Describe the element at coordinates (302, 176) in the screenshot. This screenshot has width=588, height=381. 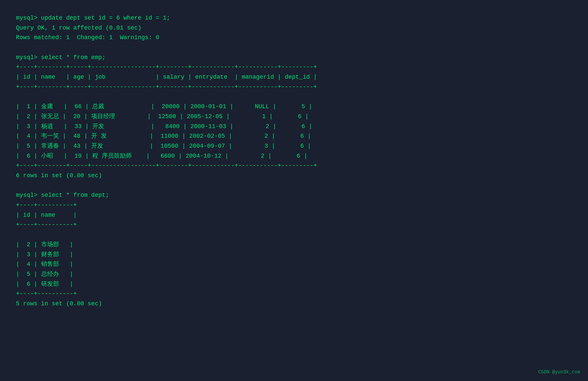
I see `emp-count: 6 rows in set (0.00 sec)` at that location.